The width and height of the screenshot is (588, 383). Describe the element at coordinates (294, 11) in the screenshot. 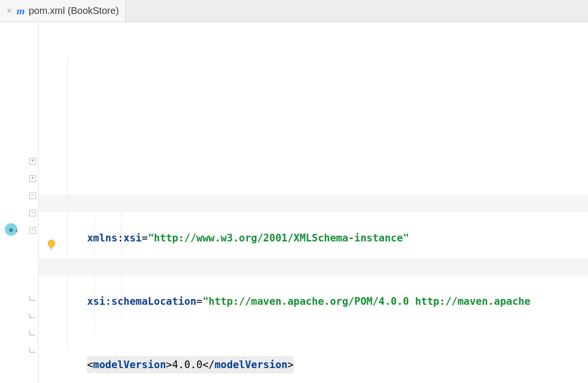

I see `tab-strip: × m pom.xml (BookStore)` at that location.